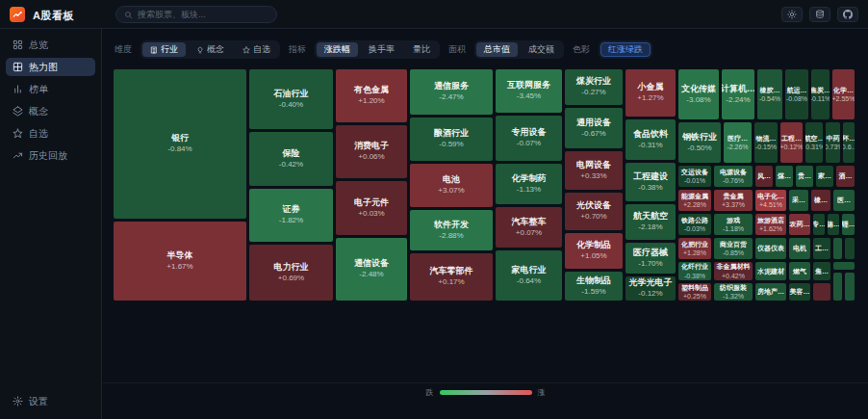 Image resolution: width=868 pixels, height=419 pixels. Describe the element at coordinates (651, 140) in the screenshot. I see `treemap-cell: 食品饮料-0.31%` at that location.